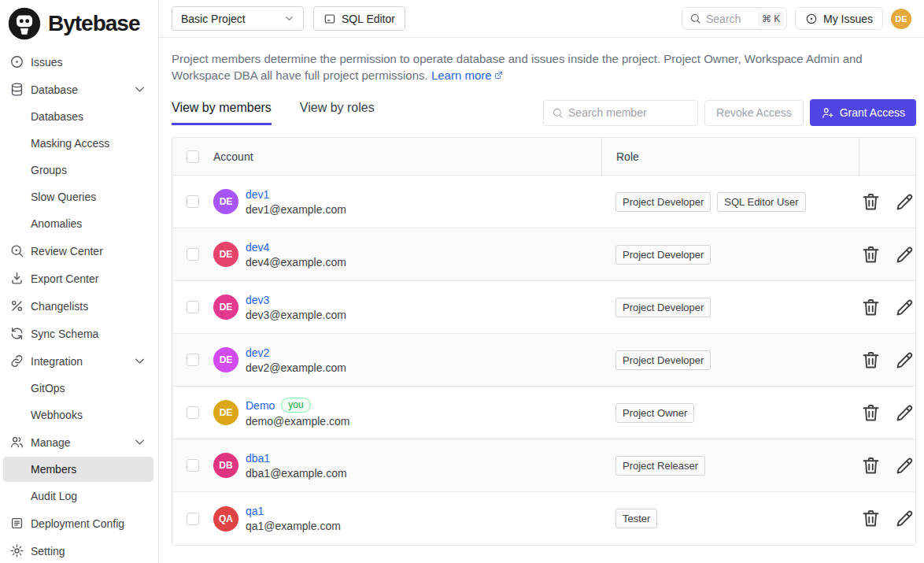 This screenshot has height=563, width=924. I want to click on grant-access-button: Grant Access, so click(863, 113).